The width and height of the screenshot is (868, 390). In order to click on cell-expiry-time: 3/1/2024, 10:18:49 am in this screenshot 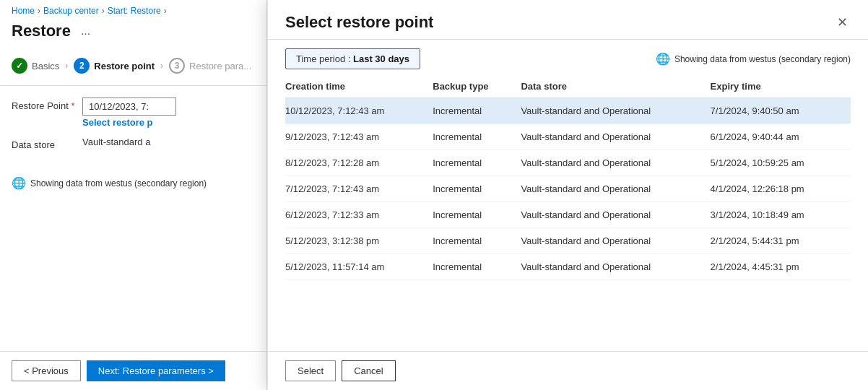, I will do `click(781, 215)`.